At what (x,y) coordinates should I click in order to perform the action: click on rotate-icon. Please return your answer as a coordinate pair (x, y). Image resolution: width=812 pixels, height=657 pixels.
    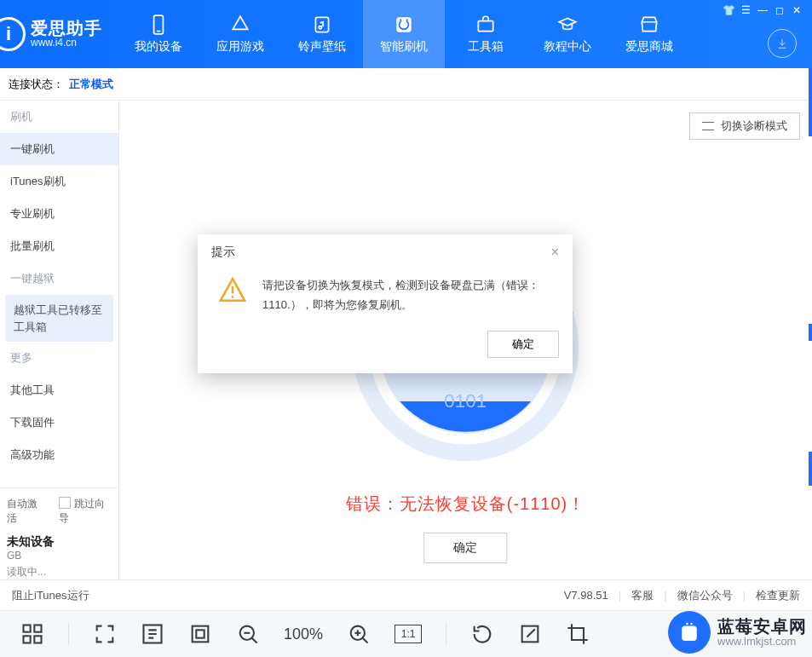
    Looking at the image, I should click on (482, 634).